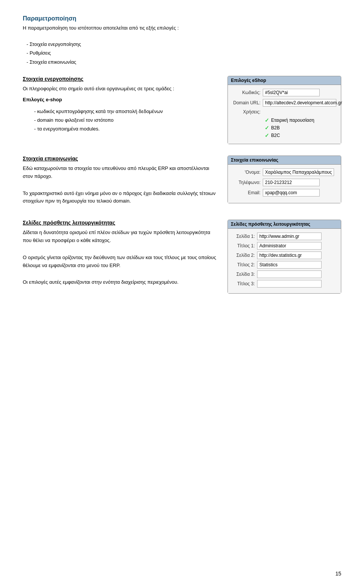 The height and width of the screenshot is (588, 364). Describe the element at coordinates (275, 128) in the screenshot. I see `check-label-2: B2B` at that location.